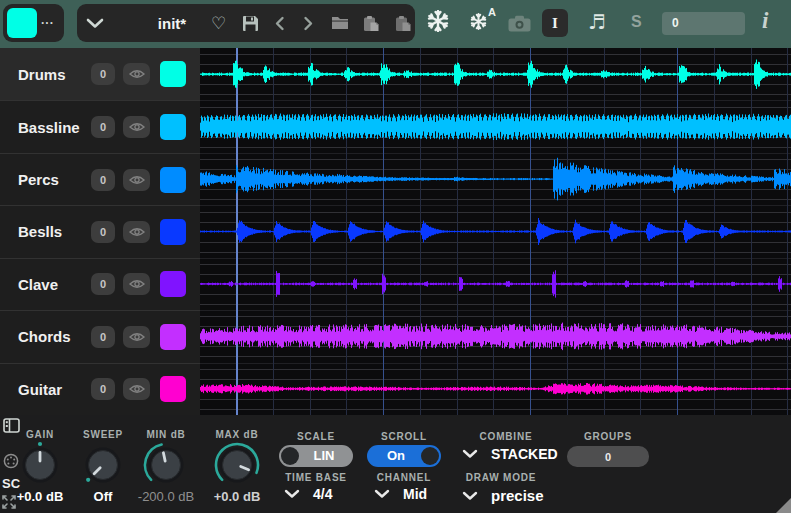 The width and height of the screenshot is (791, 513). Describe the element at coordinates (308, 494) in the screenshot. I see `time-base-dropdown: 4/4` at that location.